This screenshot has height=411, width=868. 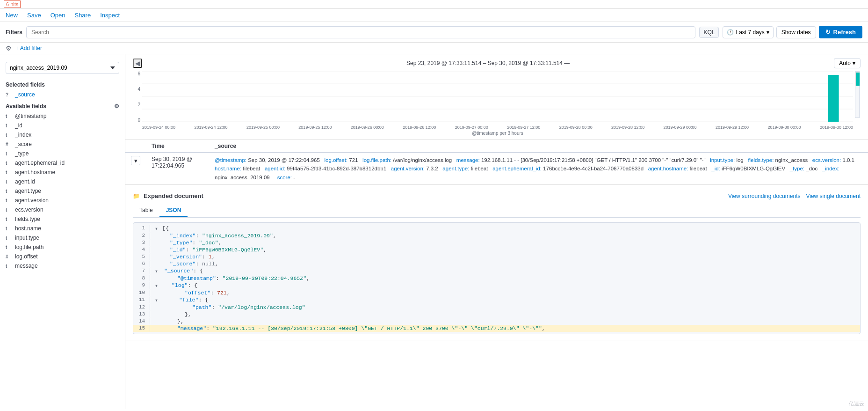 I want to click on key-logoffset: log.offset:, so click(x=336, y=160).